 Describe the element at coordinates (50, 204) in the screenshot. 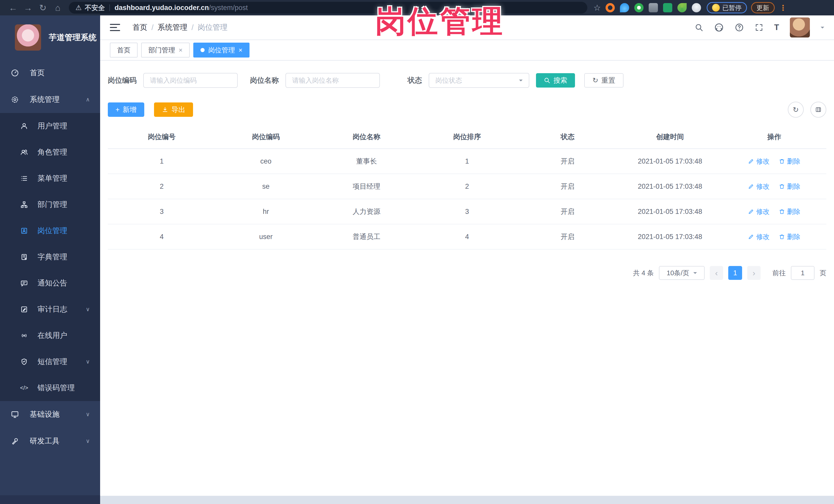

I see `sidebar-item-departments: 部门管理` at that location.